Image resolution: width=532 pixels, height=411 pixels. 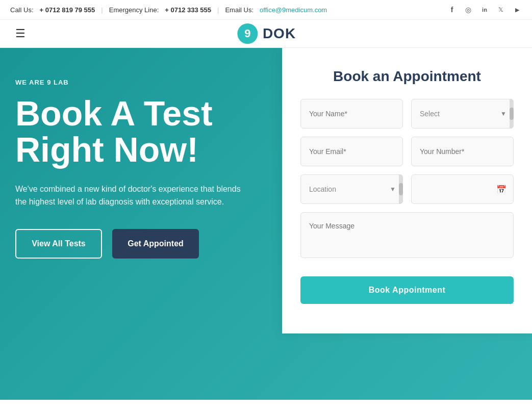 I want to click on email-link: office@9medicum.com, so click(x=293, y=10).